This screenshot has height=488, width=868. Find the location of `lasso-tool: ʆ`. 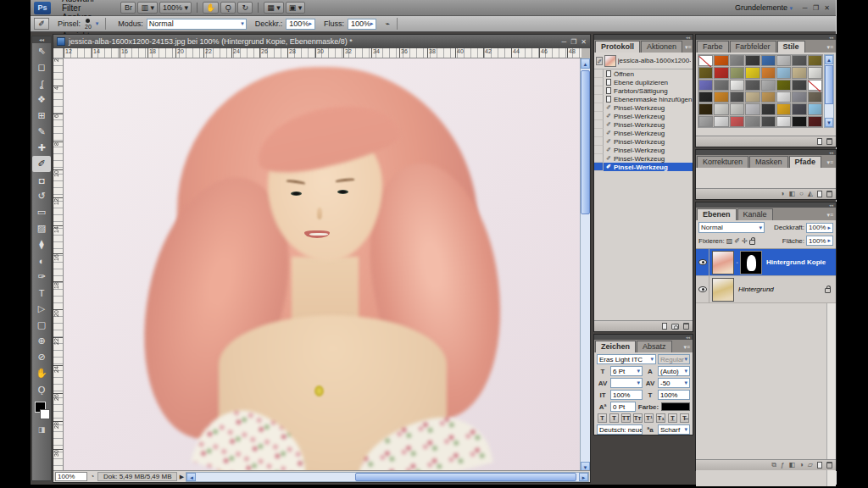

lasso-tool: ʆ is located at coordinates (42, 83).